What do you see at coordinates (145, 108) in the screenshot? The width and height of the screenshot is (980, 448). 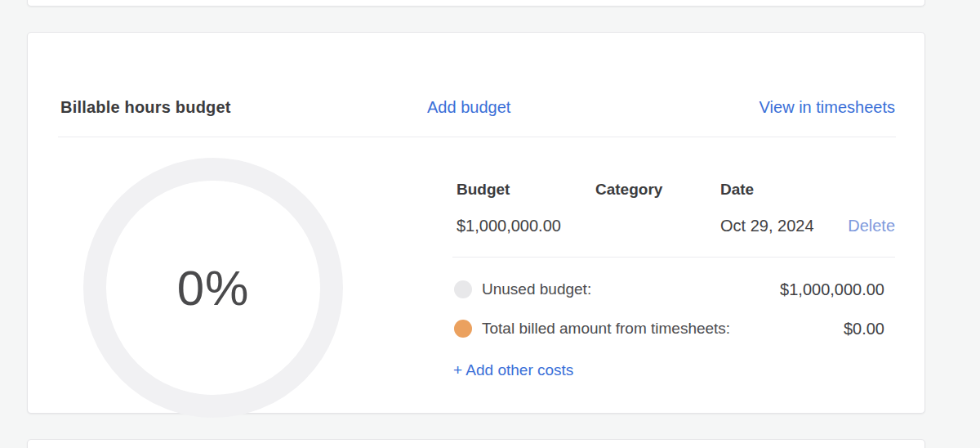 I see `card-title: Billable hours budget` at bounding box center [145, 108].